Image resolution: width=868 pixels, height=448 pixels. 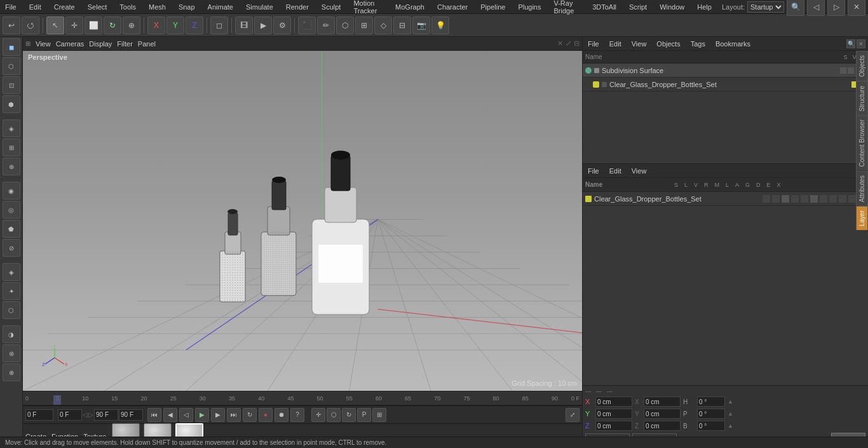 What do you see at coordinates (364, 25) in the screenshot?
I see `array-tool: ⊞` at bounding box center [364, 25].